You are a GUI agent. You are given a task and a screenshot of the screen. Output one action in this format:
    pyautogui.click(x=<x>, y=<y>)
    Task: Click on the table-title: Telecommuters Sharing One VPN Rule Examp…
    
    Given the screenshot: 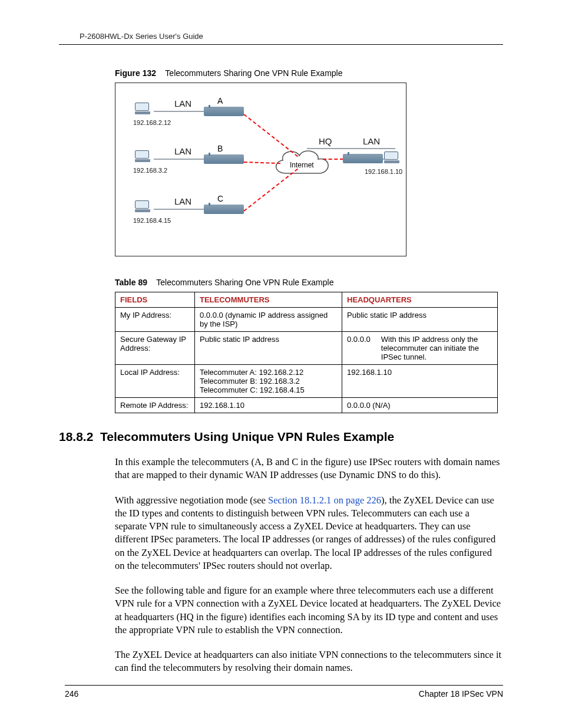 What is the action you would take?
    pyautogui.click(x=245, y=282)
    